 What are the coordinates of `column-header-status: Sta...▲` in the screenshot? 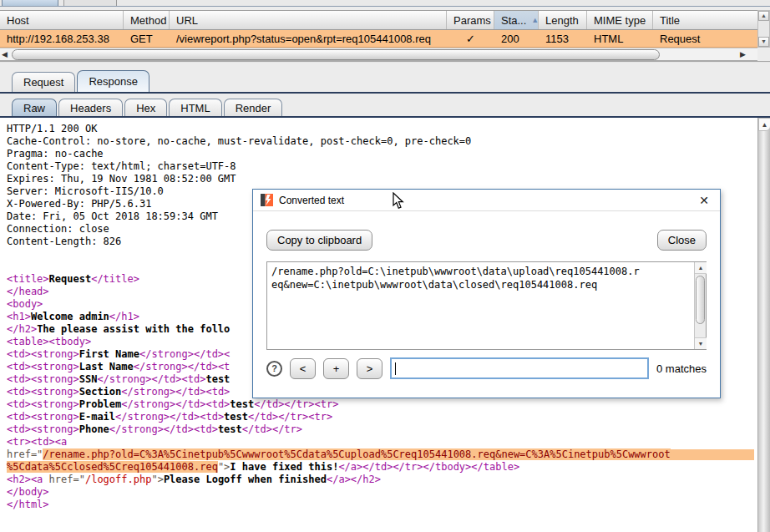 It's located at (516, 20).